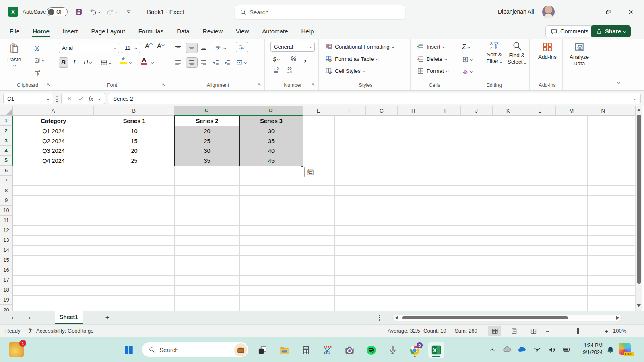 This screenshot has width=644, height=362. Describe the element at coordinates (6, 241) in the screenshot. I see `row-header-13: 13` at that location.